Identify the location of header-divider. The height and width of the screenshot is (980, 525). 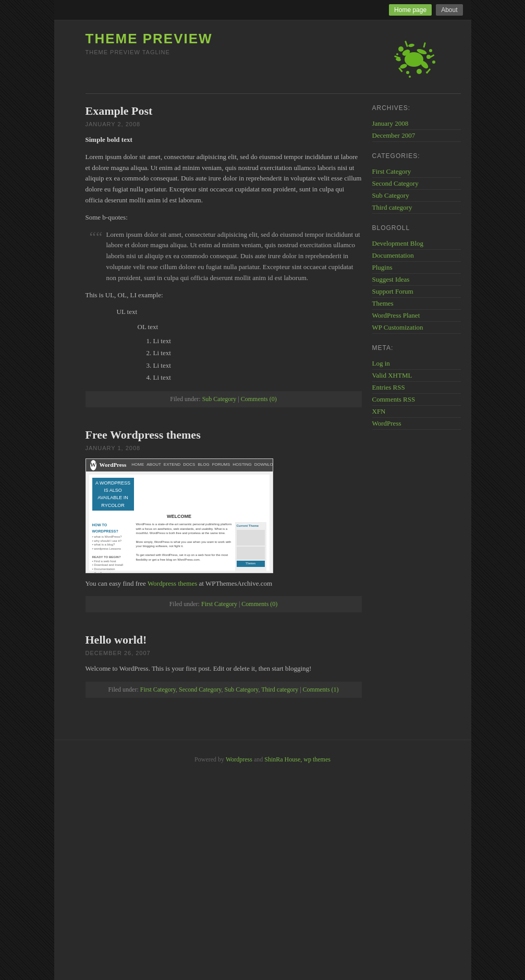
(273, 94).